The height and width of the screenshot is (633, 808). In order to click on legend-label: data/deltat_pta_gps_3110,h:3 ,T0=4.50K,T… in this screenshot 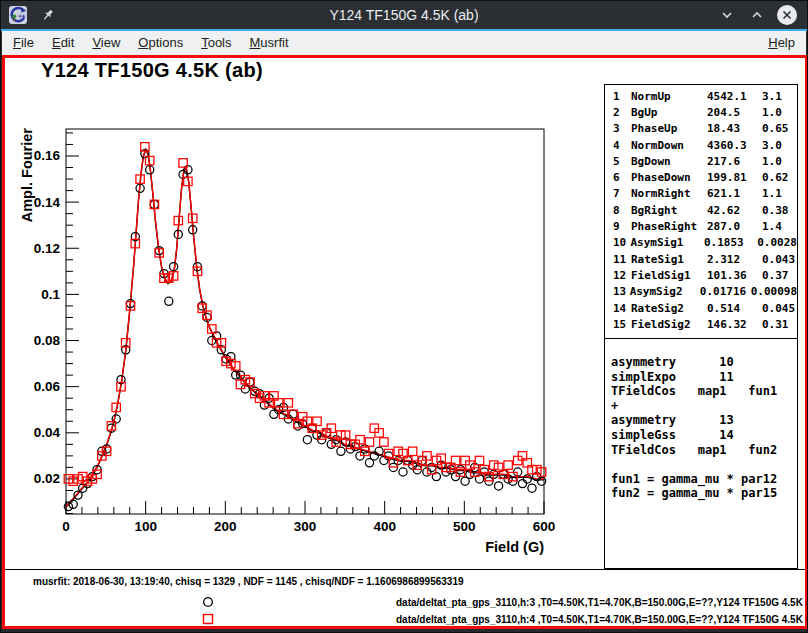, I will do `click(602, 602)`.